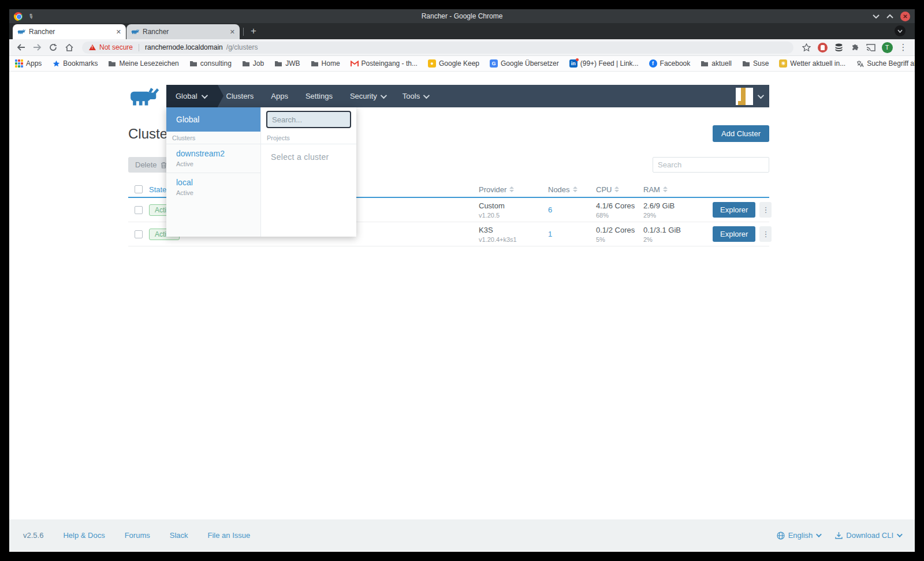 The width and height of the screenshot is (924, 561). Describe the element at coordinates (308, 119) in the screenshot. I see `cluster-search-input` at that location.